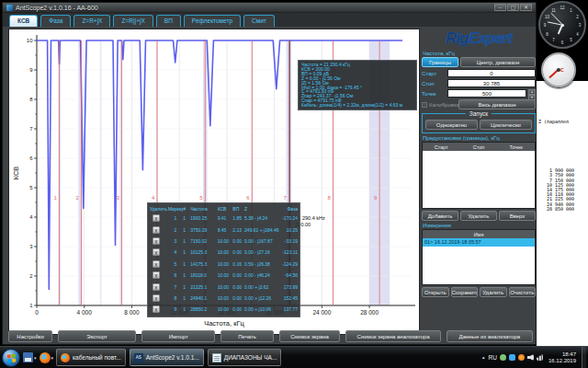 This screenshot has width=588, height=368. I want to click on preset-up-button: Вверх, so click(517, 215).